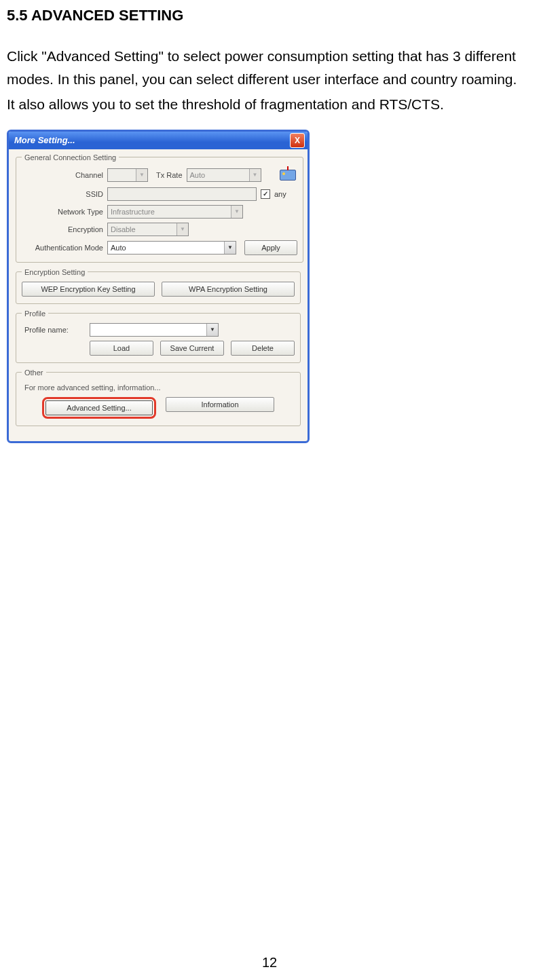  I want to click on encryption-dropdown: Disable ▼, so click(148, 229).